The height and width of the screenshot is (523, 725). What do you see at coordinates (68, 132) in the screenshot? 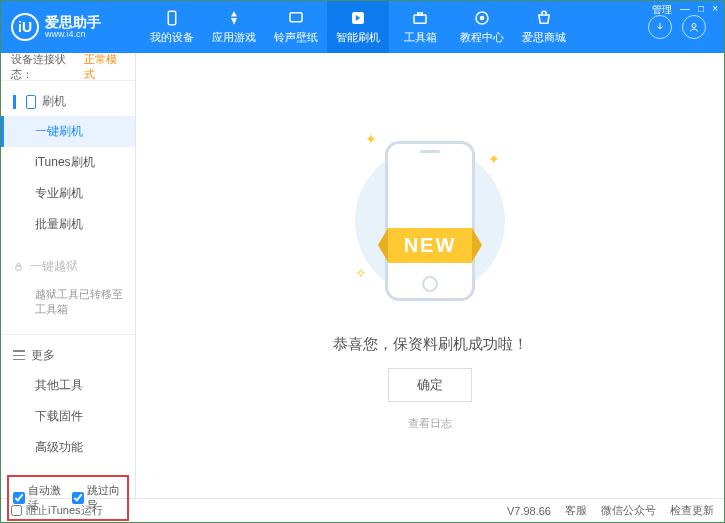
I see `sidebar-item-oneclick-flash: 一键刷机` at bounding box center [68, 132].